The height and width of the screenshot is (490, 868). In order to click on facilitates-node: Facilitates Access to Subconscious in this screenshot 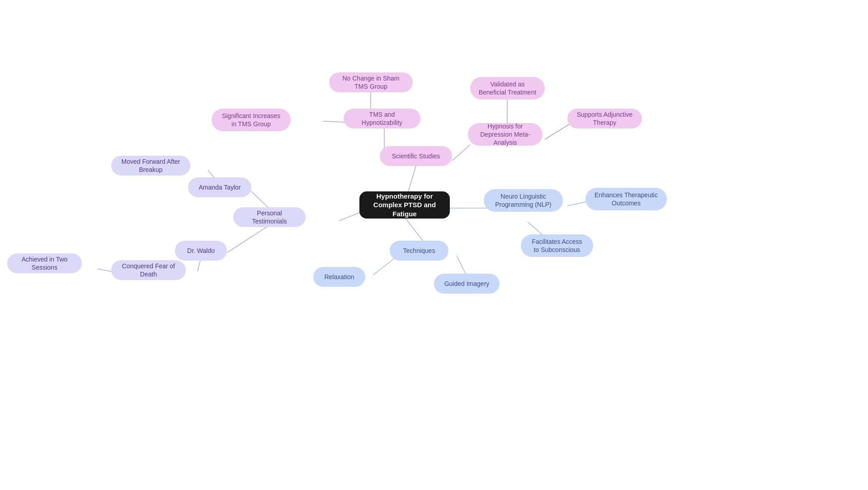, I will do `click(557, 246)`.